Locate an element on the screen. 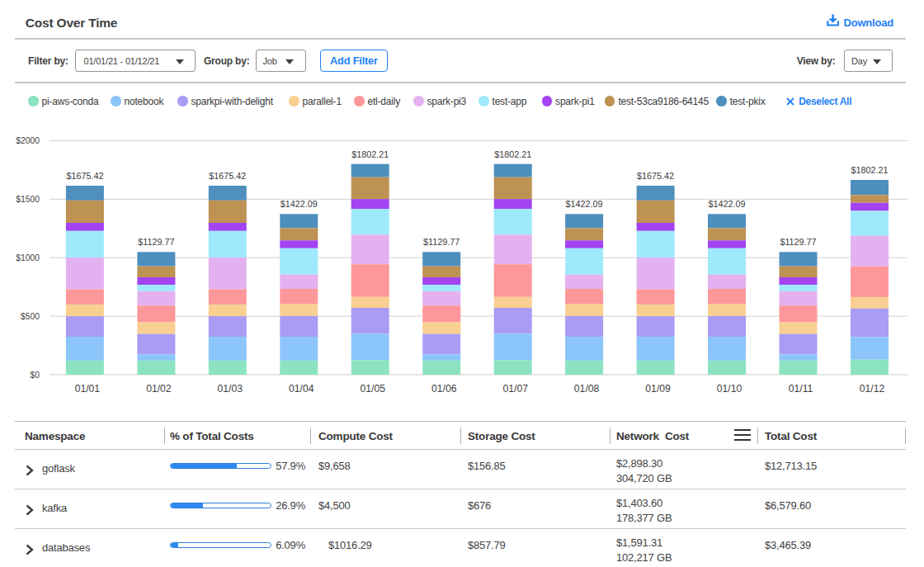 This screenshot has width=924, height=567. svg-text: $1000 is located at coordinates (28, 258).